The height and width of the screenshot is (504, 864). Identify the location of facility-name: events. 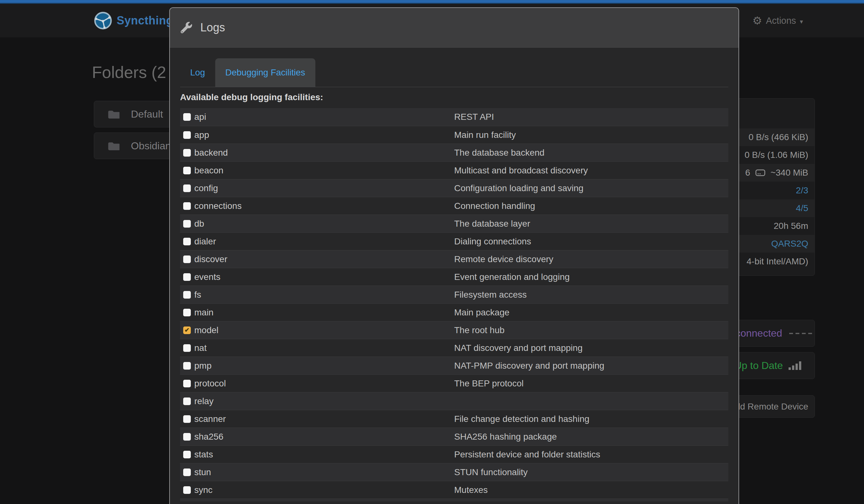
(324, 277).